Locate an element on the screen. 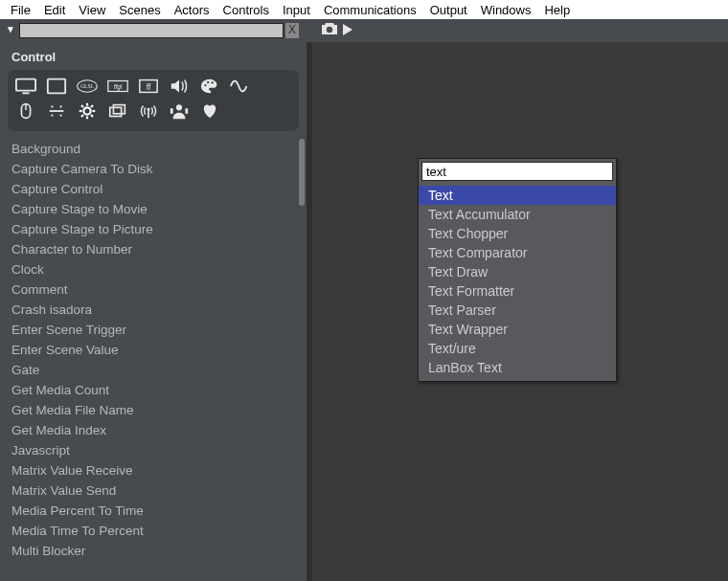 This screenshot has width=728, height=581. menu-communications: Communications is located at coordinates (370, 10).